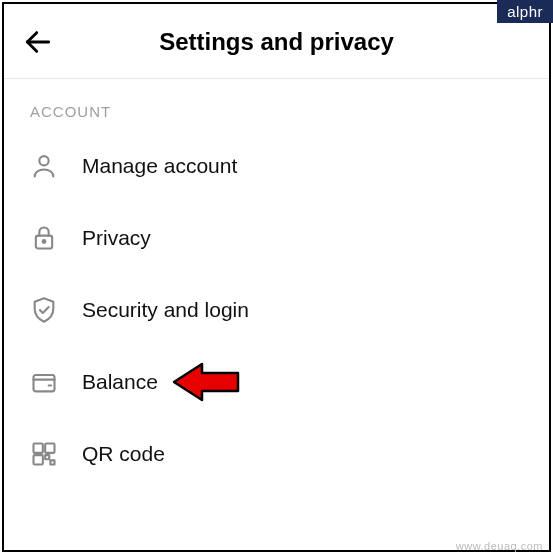  Describe the element at coordinates (166, 310) in the screenshot. I see `menu-item-label: Security and login` at that location.